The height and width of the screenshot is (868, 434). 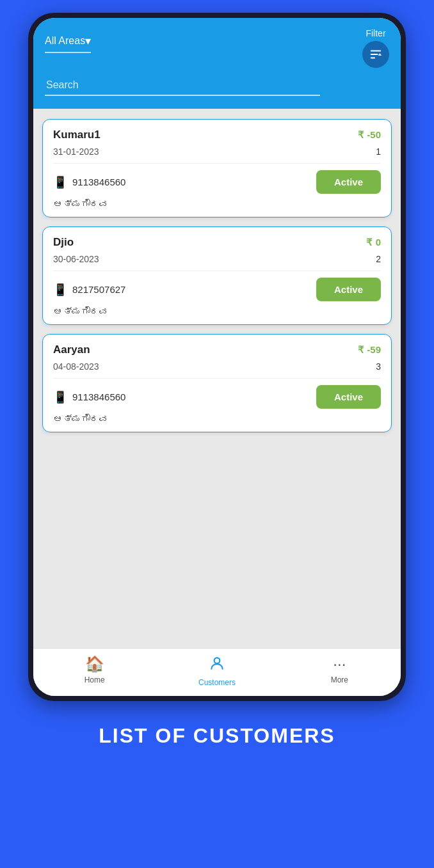 I want to click on nav-item-customers: Customers, so click(x=216, y=671).